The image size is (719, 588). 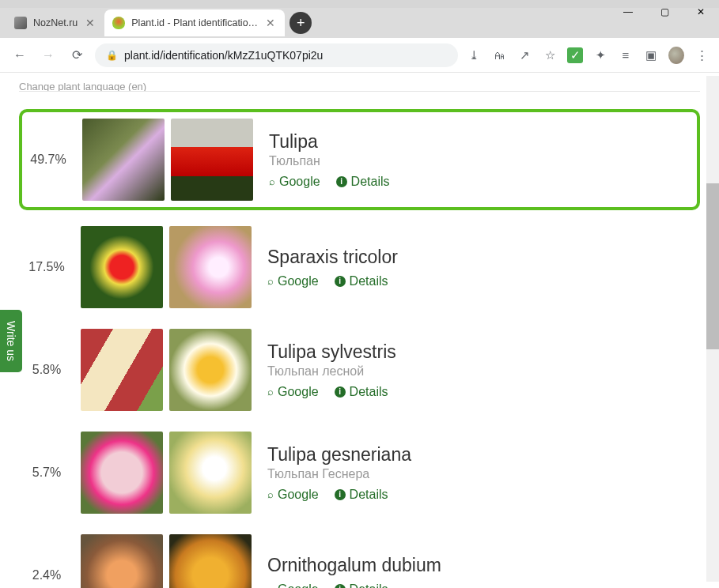 I want to click on match-percentage: 5.8%, so click(x=47, y=370).